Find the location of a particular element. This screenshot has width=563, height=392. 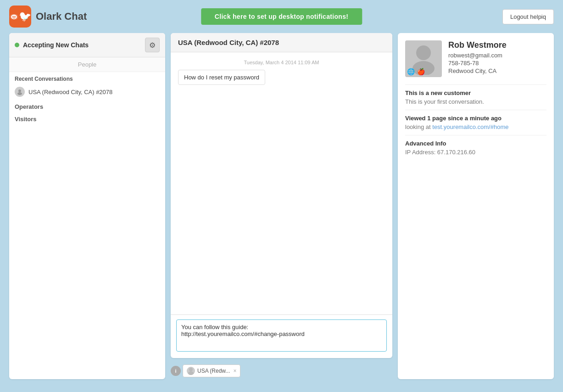

visitor-phone: 758-785-78 is located at coordinates (497, 63).